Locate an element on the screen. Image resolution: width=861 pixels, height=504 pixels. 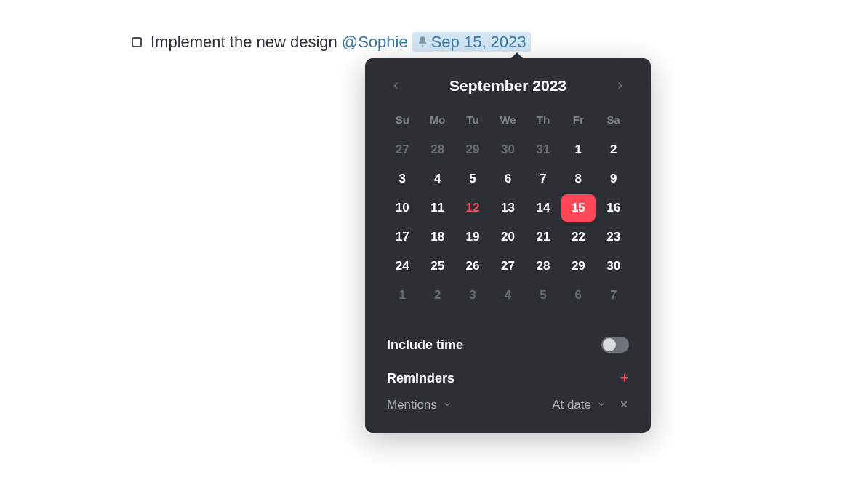
reminders-label: Reminders is located at coordinates (420, 378).